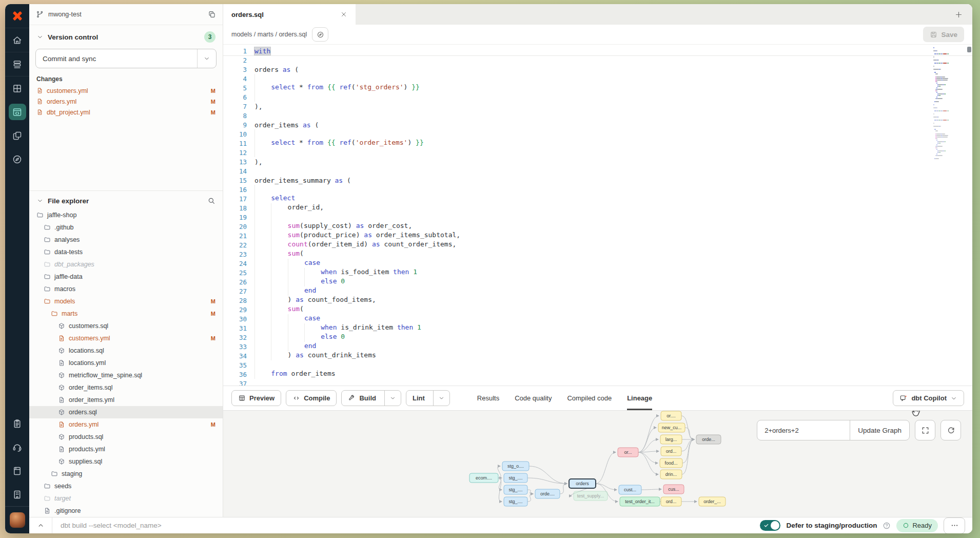  I want to click on nav-tasks, so click(17, 424).